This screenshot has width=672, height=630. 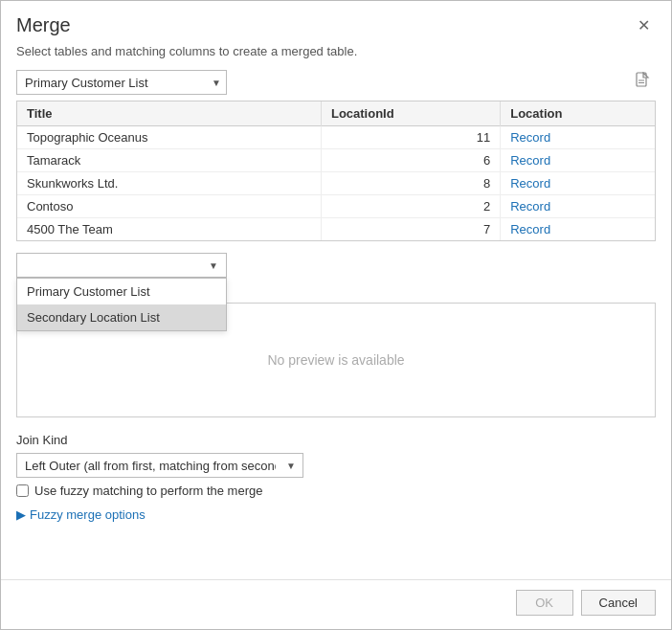 I want to click on dropdown-option-secondary: Secondary Location List, so click(x=122, y=318).